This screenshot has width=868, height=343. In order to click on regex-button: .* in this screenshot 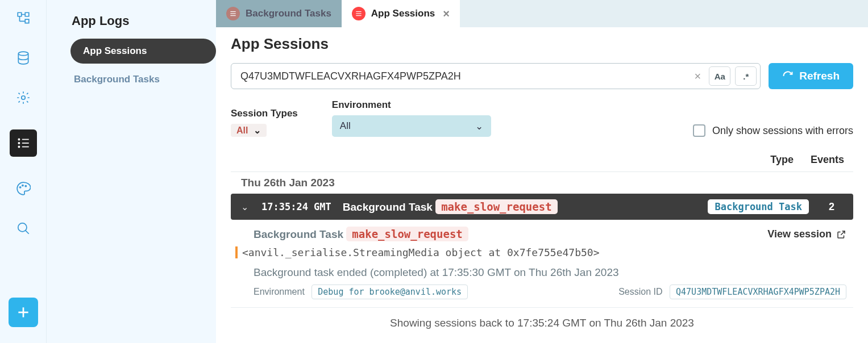, I will do `click(746, 76)`.